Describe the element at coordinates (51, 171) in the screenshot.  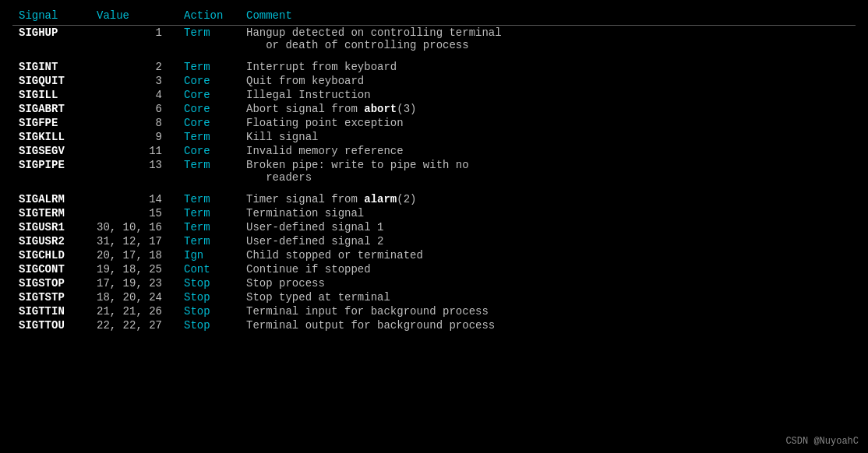
I see `cell-signal: SIGPIPE` at that location.